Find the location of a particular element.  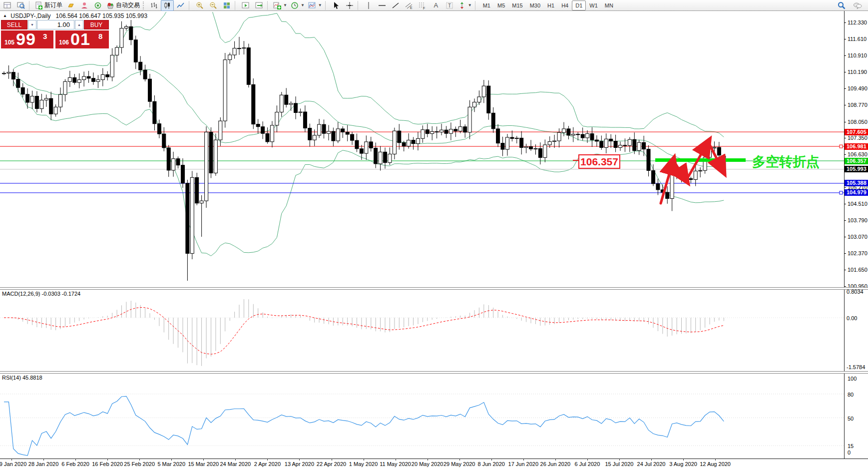

turning-point-bar is located at coordinates (700, 160).